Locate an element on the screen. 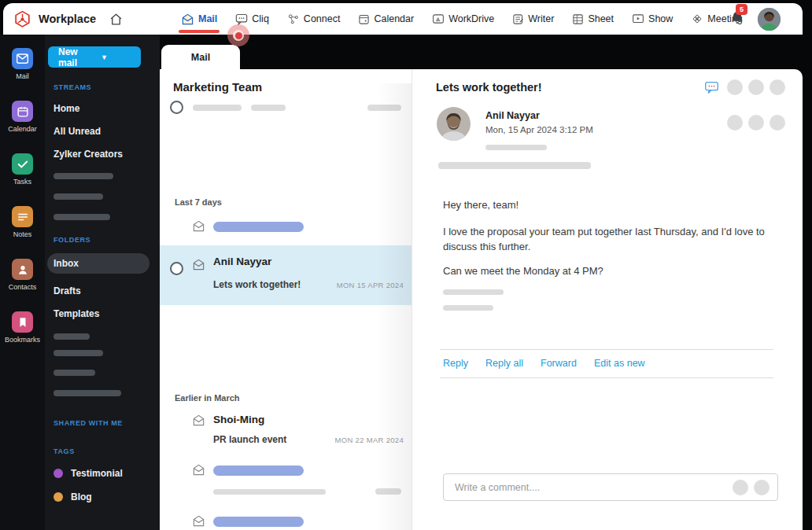  edit-as-new-link: Edit as new is located at coordinates (620, 363).